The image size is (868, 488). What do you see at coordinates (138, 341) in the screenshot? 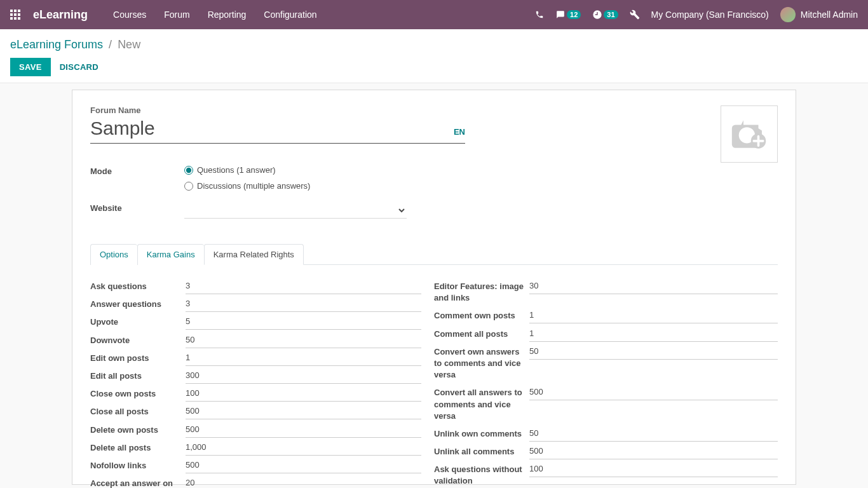
I see `karma-label: Downvote` at bounding box center [138, 341].